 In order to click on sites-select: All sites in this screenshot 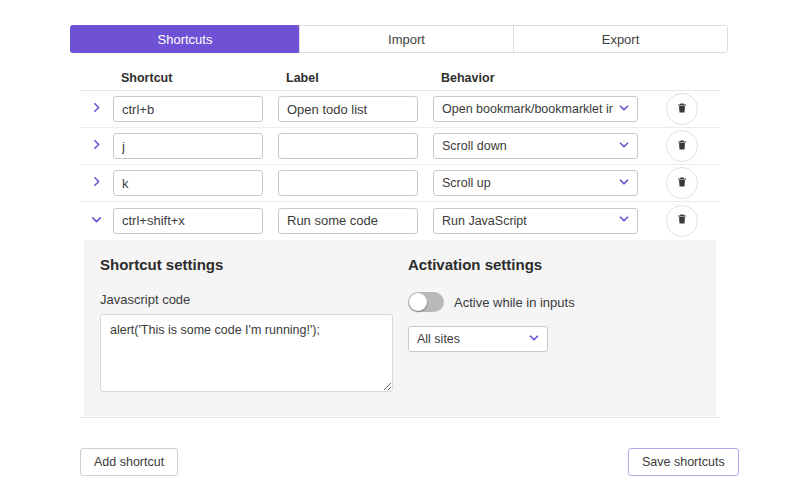, I will do `click(478, 339)`.